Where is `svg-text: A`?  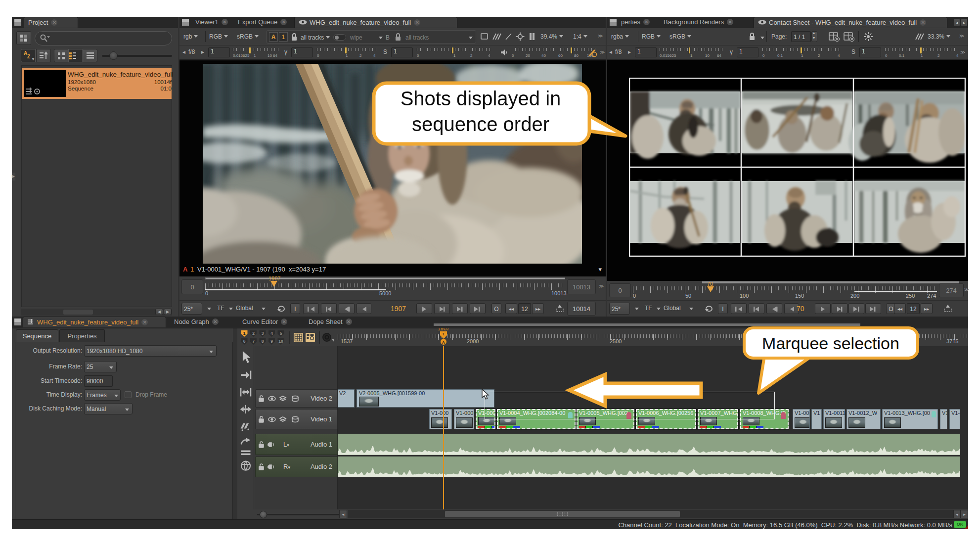
svg-text: A is located at coordinates (444, 342).